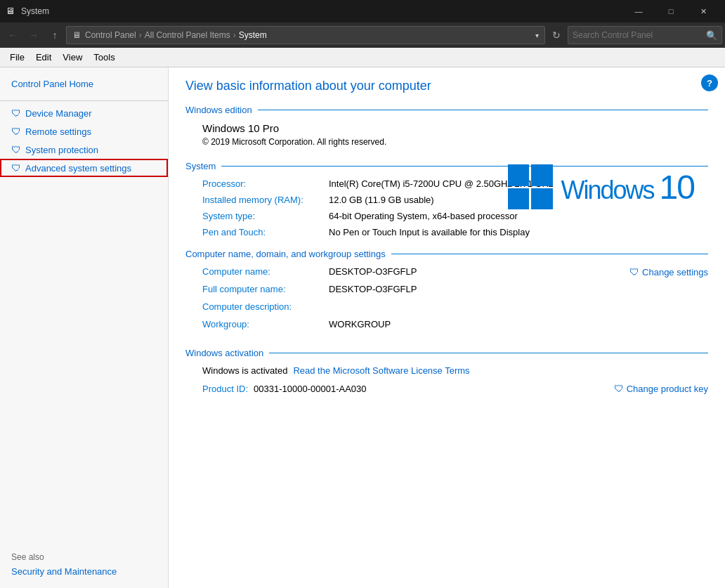 The image size is (725, 588). What do you see at coordinates (634, 272) in the screenshot?
I see `shield-icon-settings: 🛡` at bounding box center [634, 272].